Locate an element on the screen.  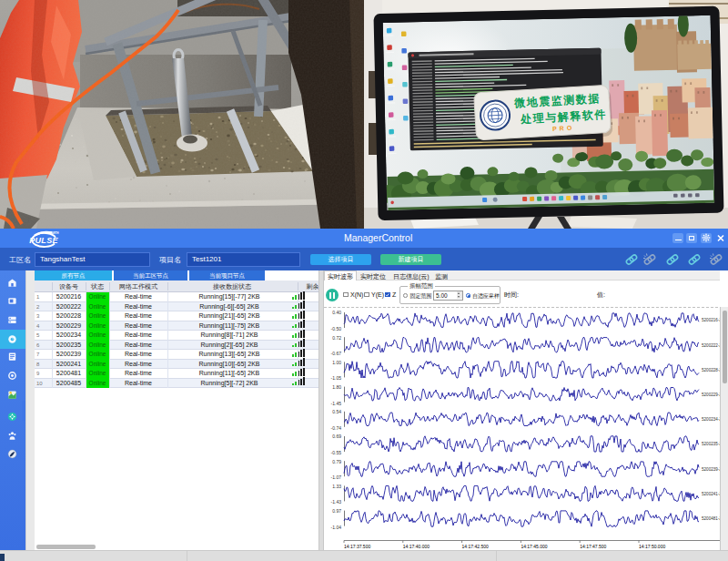
svg-text: -0.74 is located at coordinates (337, 428).